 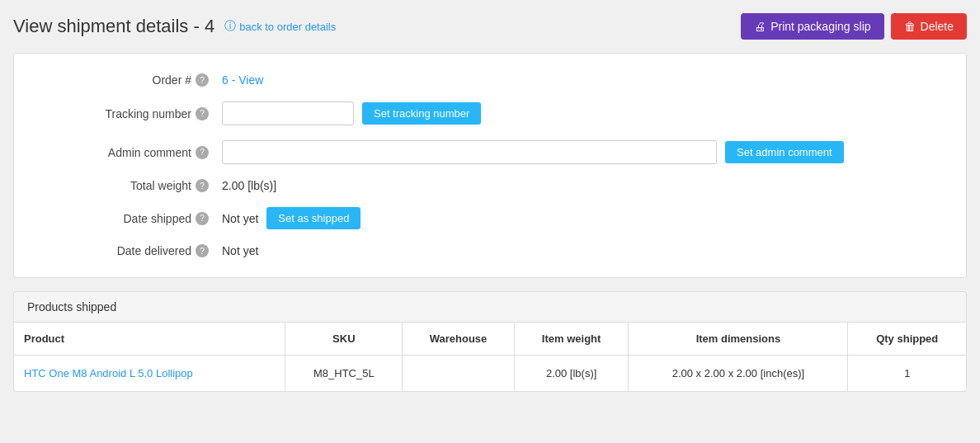 I want to click on page-header: View shipment details - 4 back to order …, so click(x=490, y=26).